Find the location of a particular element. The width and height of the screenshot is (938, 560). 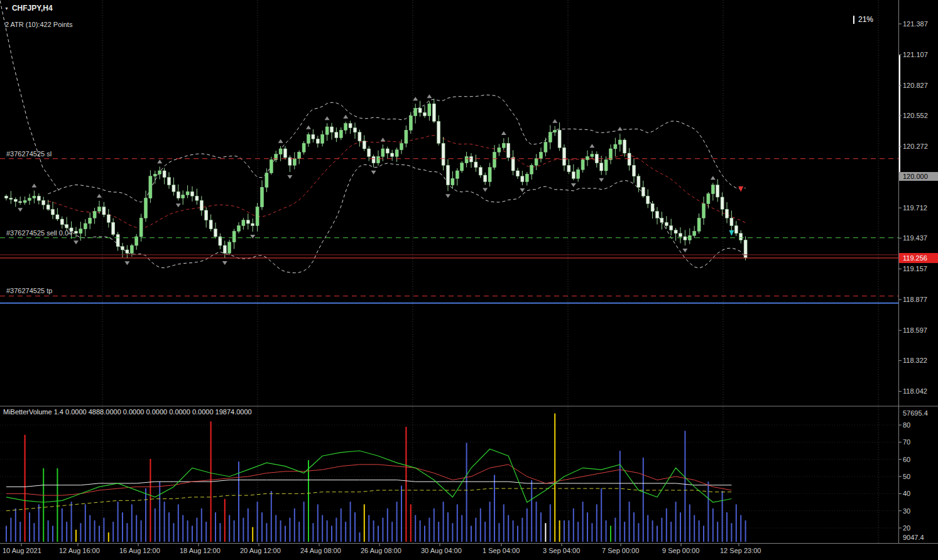

scale-marker-icon is located at coordinates (854, 20).